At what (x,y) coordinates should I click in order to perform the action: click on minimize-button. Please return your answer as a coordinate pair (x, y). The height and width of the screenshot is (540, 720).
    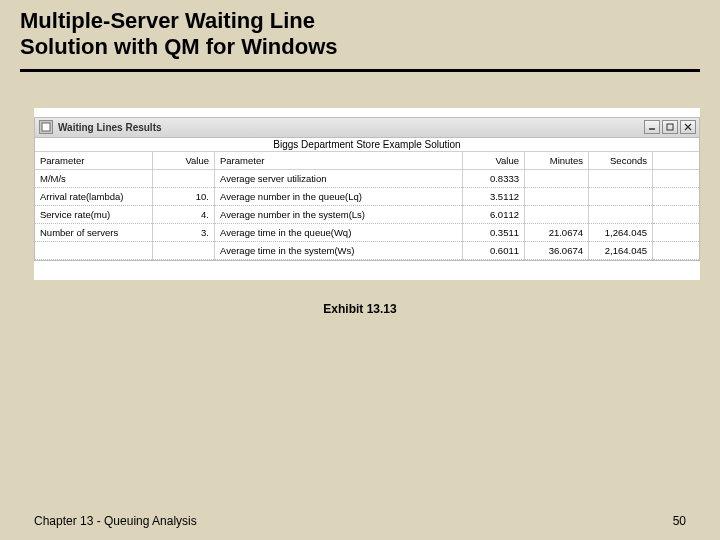
    Looking at the image, I should click on (652, 127).